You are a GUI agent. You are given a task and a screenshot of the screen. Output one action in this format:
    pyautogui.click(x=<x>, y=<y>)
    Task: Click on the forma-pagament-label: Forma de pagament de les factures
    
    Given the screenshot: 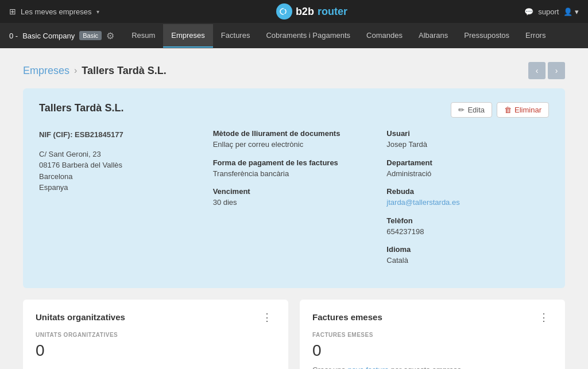 What is the action you would take?
    pyautogui.click(x=294, y=163)
    